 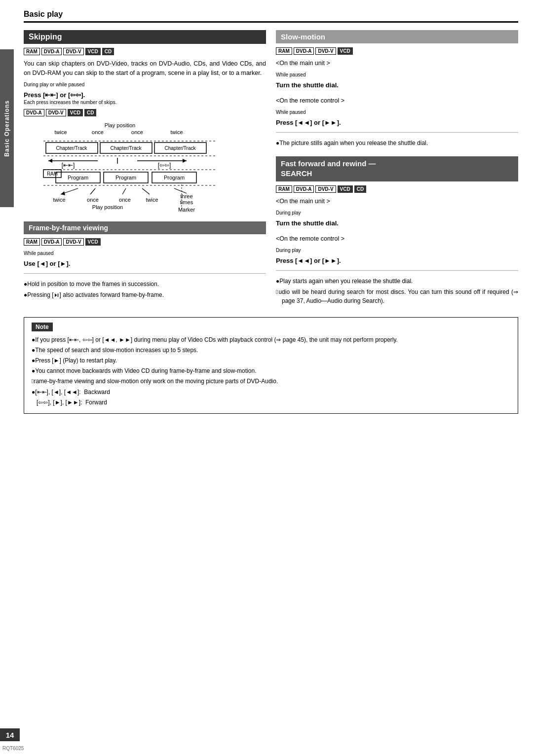 What do you see at coordinates (397, 112) in the screenshot?
I see `sm-while2: While paused` at bounding box center [397, 112].